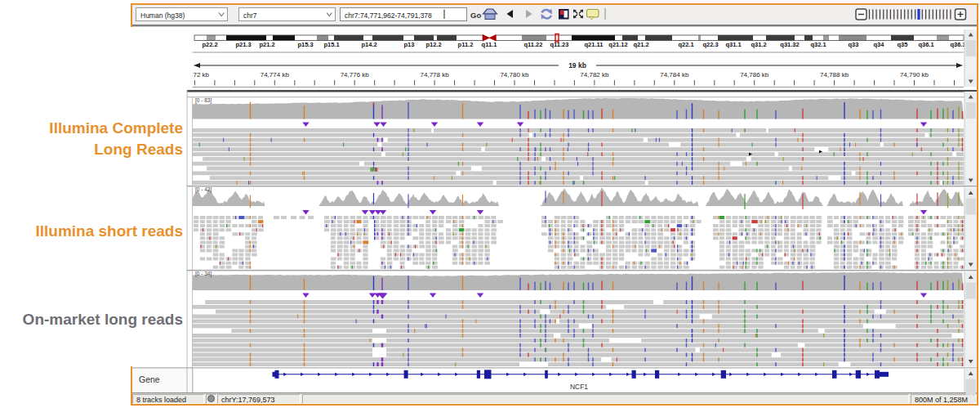 Image resolution: width=980 pixels, height=408 pixels. What do you see at coordinates (640, 44) in the screenshot?
I see `svg-text: q21.2` at bounding box center [640, 44].